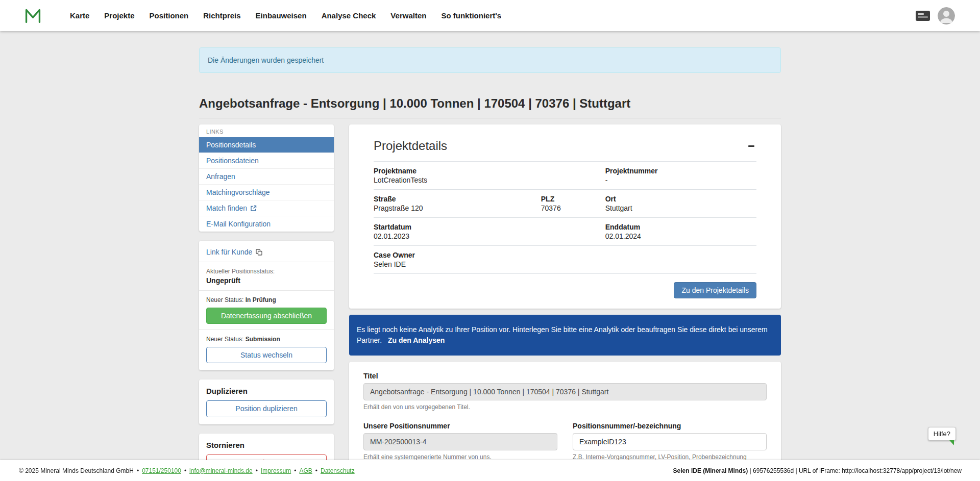  Describe the element at coordinates (710, 471) in the screenshot. I see `footer-user: Selen IDE (Mineral Minds)` at that location.